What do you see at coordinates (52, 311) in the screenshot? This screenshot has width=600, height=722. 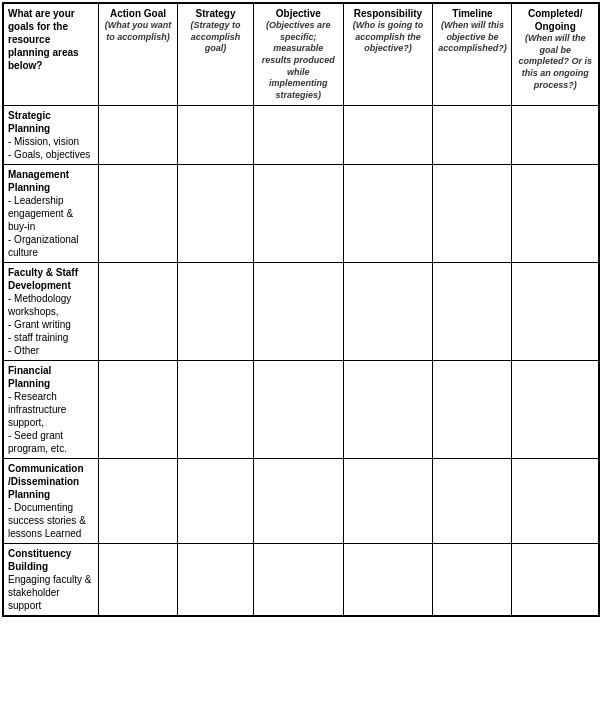 I see `row-header-faculty-staff: Faculty & Staff Development- Methodology…` at bounding box center [52, 311].